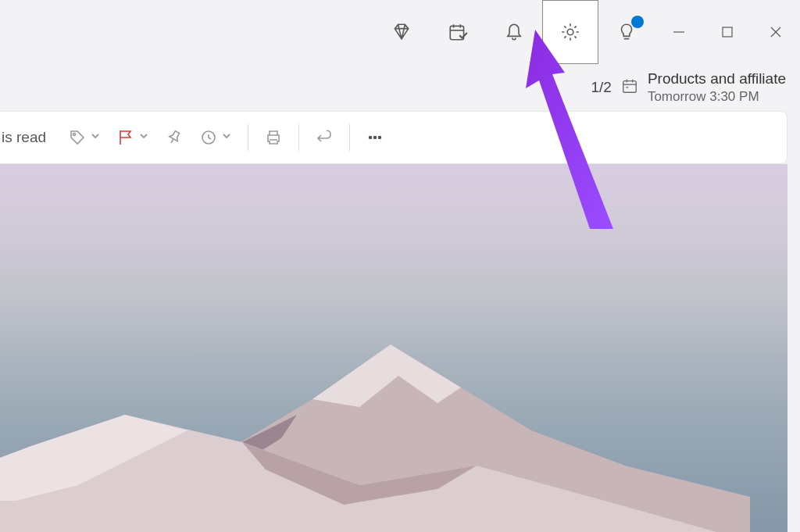 This screenshot has width=800, height=532. I want to click on event-title: Products and affiliate, so click(717, 80).